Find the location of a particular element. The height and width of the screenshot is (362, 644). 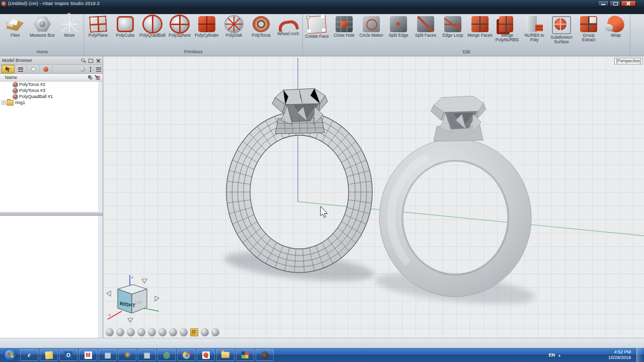

zoom-magnifier-icon is located at coordinates (205, 332).